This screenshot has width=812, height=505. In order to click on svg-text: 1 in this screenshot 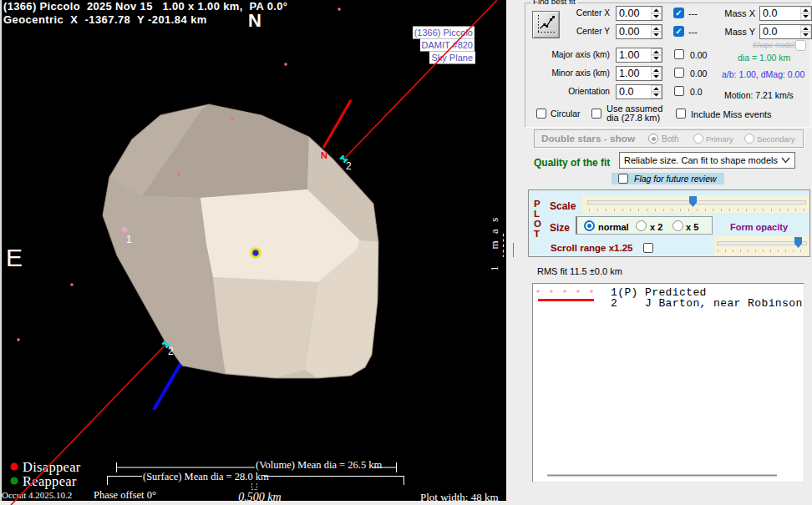, I will do `click(129, 240)`.